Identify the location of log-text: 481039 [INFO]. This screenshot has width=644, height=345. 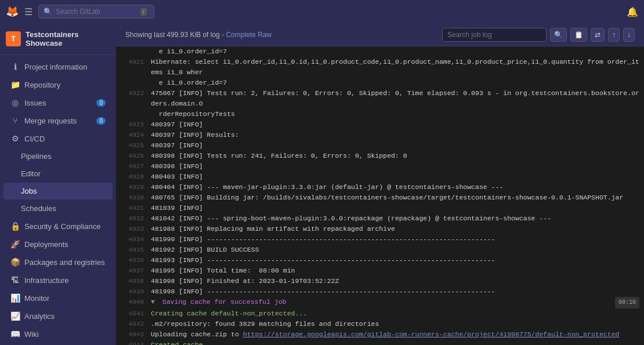
(395, 208).